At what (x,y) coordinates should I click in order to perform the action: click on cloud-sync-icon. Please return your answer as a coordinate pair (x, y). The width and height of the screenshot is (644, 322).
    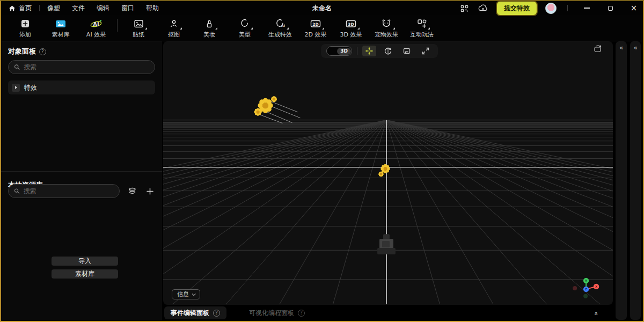
    Looking at the image, I should click on (483, 8).